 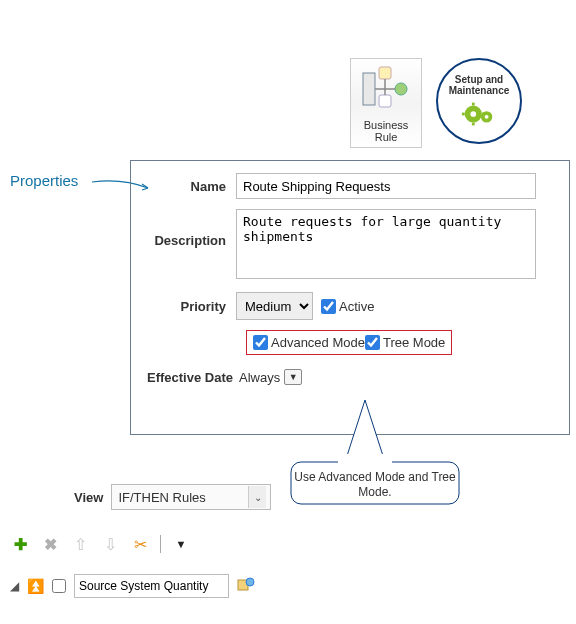 What do you see at coordinates (36, 586) in the screenshot?
I see `double-chevron-up-icon: ⏫` at bounding box center [36, 586].